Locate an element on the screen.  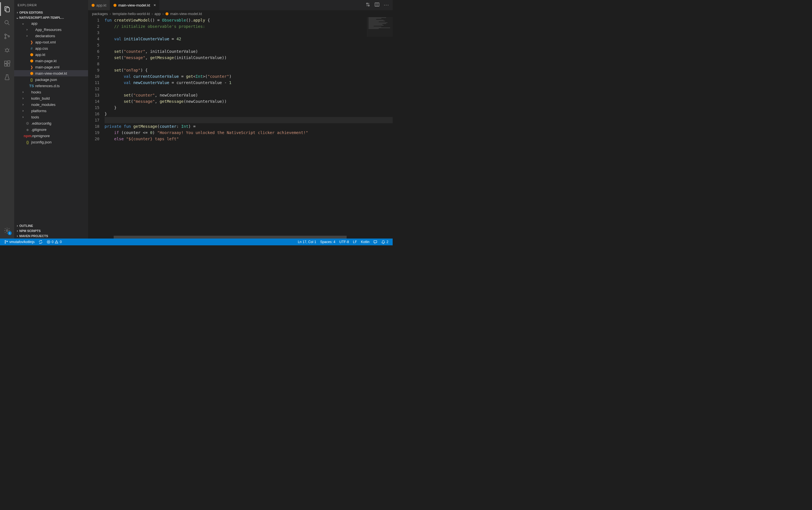
tree-item: {}jsconfig.json is located at coordinates (51, 142).